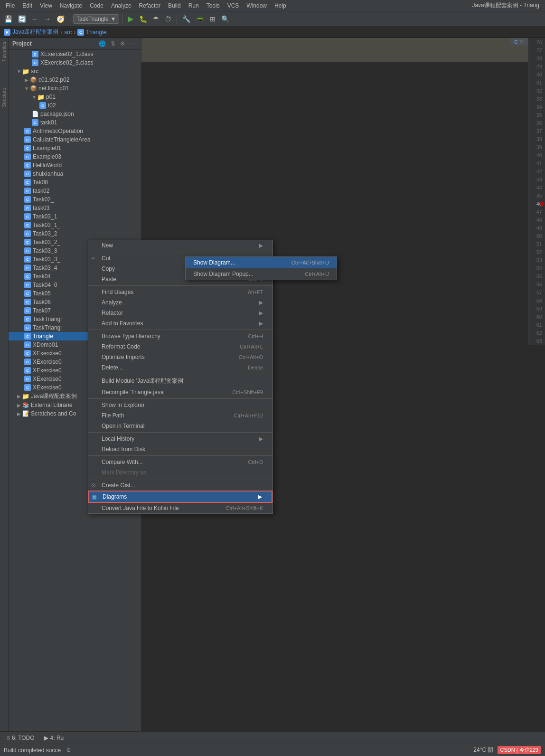 The width and height of the screenshot is (545, 756). What do you see at coordinates (75, 225) in the screenshot?
I see `tree-item-task03-1u: C Task03_1_` at bounding box center [75, 225].